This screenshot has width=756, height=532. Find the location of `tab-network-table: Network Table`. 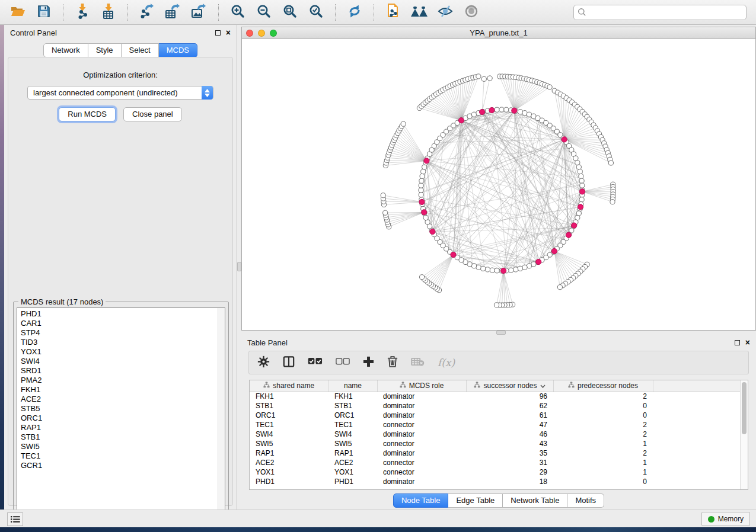

tab-network-table: Network Table is located at coordinates (535, 501).